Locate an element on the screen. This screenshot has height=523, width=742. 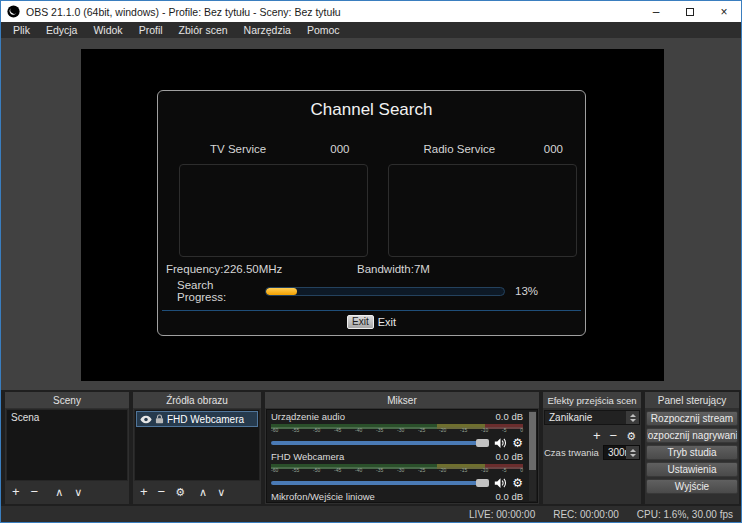
sources-panel-header: Źródła obrazu is located at coordinates (197, 400).